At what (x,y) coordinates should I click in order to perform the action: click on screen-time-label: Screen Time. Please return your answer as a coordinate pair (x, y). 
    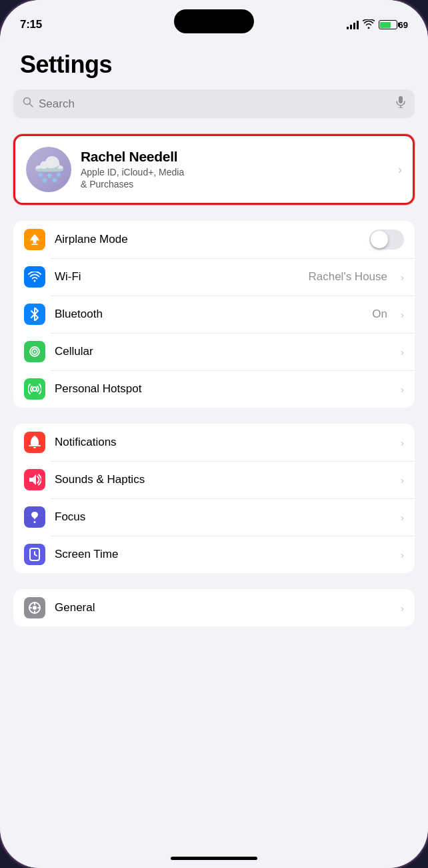
    Looking at the image, I should click on (223, 554).